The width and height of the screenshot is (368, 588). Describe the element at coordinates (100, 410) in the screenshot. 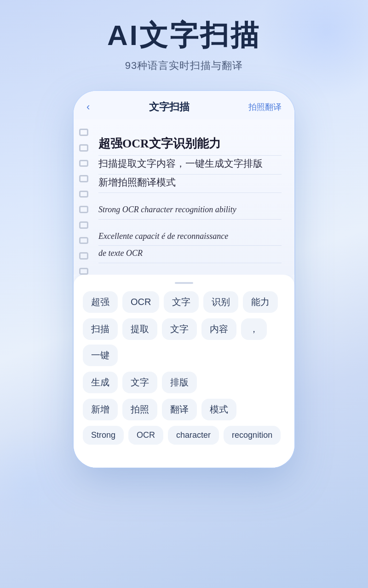

I see `chip-新增: 新增` at that location.